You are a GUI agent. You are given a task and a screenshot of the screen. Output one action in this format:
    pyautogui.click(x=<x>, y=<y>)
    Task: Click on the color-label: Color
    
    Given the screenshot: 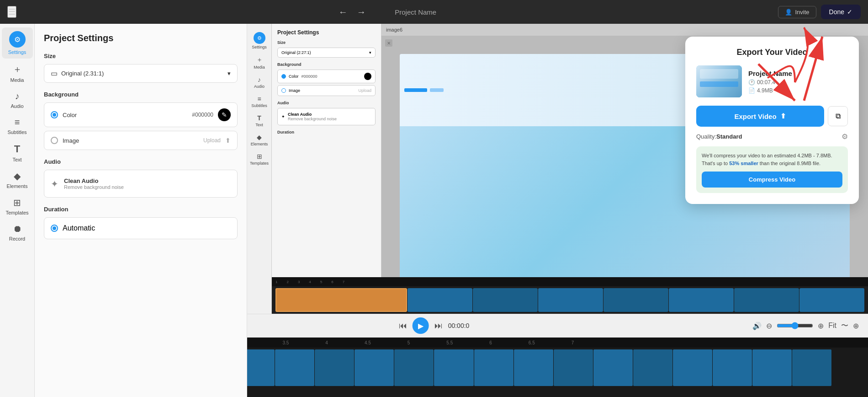 What is the action you would take?
    pyautogui.click(x=125, y=115)
    